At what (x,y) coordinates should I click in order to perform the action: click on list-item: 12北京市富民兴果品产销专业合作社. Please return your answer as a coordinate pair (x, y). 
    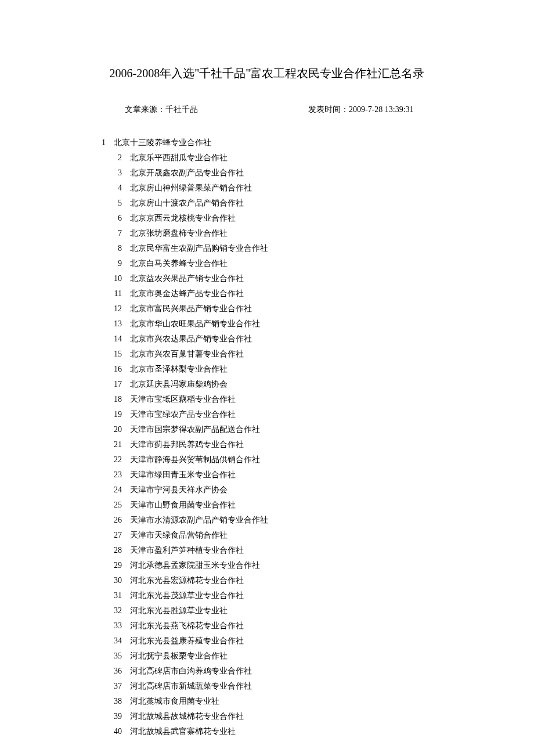
    Looking at the image, I should click on (276, 309).